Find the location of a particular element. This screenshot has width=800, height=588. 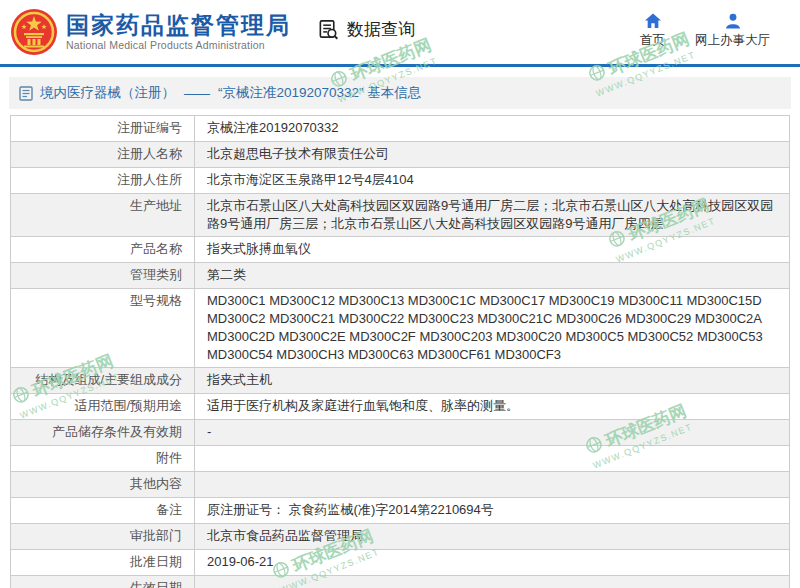

table-row: 备注原注册证号： 京食药监械(准)字2014第2210694号 is located at coordinates (400, 511).